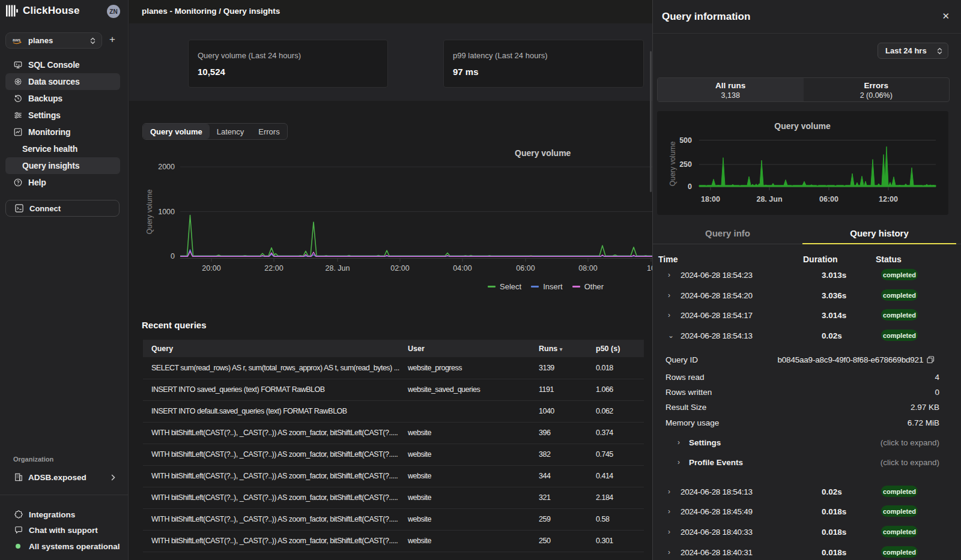  I want to click on svg-text: 18:00, so click(711, 199).